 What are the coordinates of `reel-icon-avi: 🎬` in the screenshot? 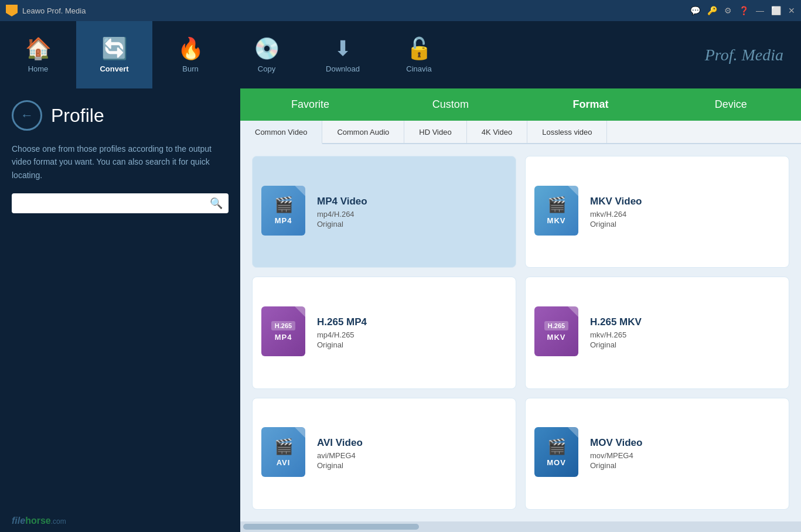 It's located at (284, 446).